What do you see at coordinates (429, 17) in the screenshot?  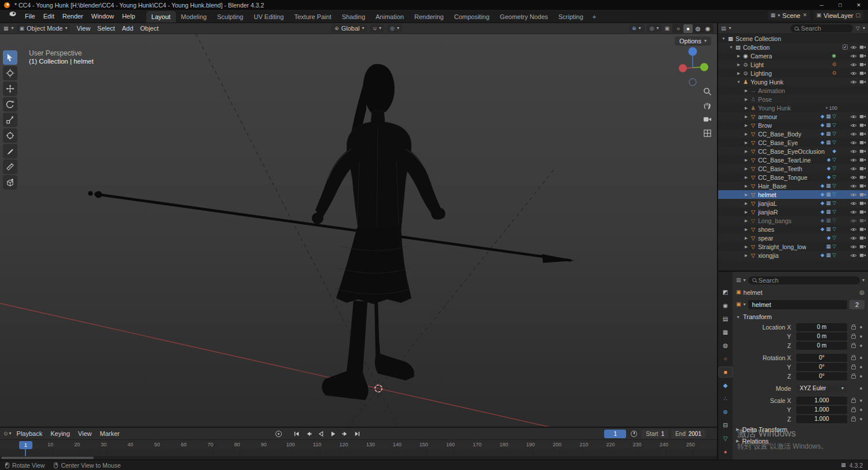 I see `workspace-tab: Rendering` at bounding box center [429, 17].